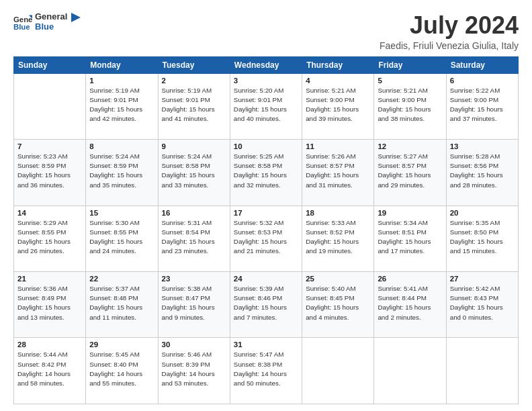 The image size is (532, 411). What do you see at coordinates (194, 238) in the screenshot?
I see `day-info: Sunrise: 5:31 AM Sunset: 8:54 PM Dayligh…` at bounding box center [194, 238].